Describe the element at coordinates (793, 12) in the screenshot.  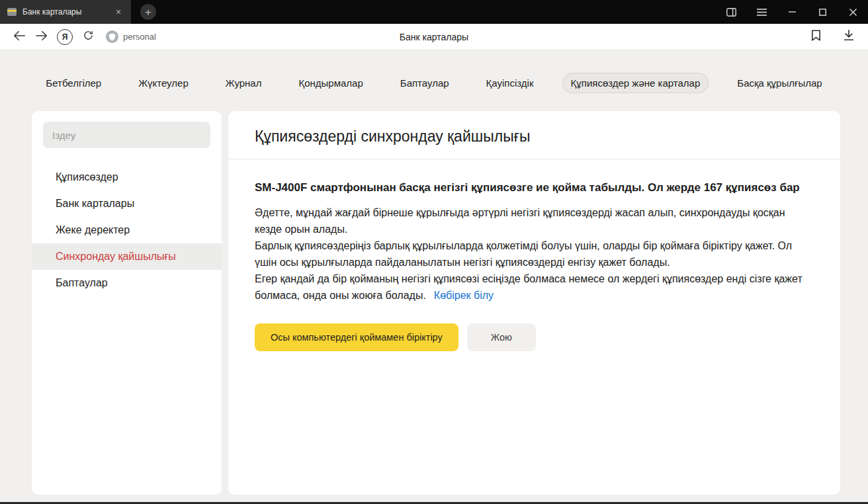
I see `minimize-icon` at that location.